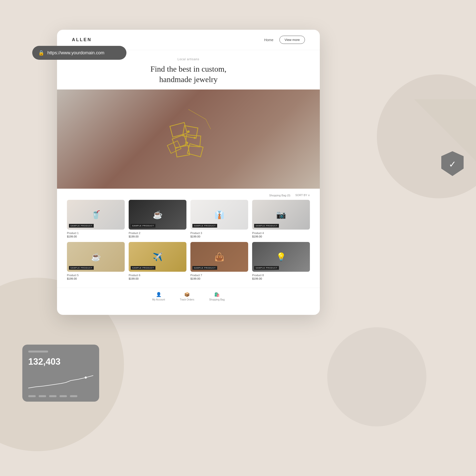  What do you see at coordinates (219, 257) in the screenshot?
I see `product-icon-7: 👜` at bounding box center [219, 257].